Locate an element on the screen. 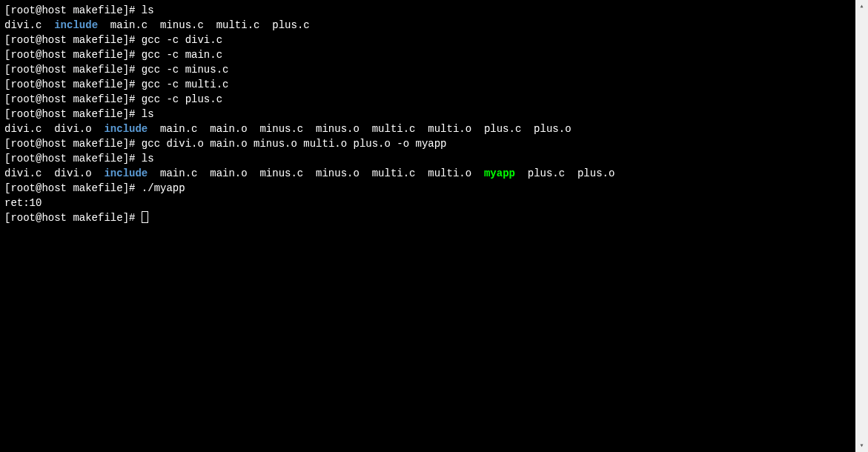 The height and width of the screenshot is (452, 868). scrollbar: ▴ ▾ is located at coordinates (861, 226).